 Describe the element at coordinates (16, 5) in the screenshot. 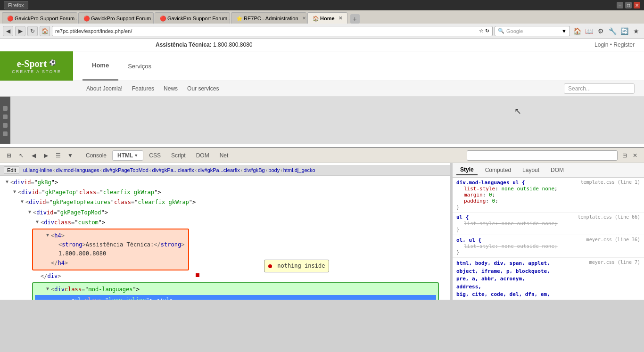

I see `firefox-button: Firefox` at that location.